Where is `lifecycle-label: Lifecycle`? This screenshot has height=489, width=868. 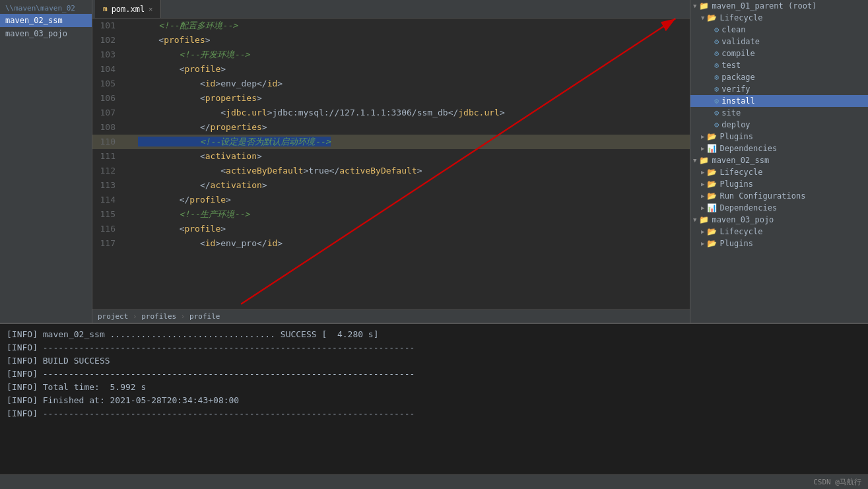 lifecycle-label: Lifecycle is located at coordinates (741, 18).